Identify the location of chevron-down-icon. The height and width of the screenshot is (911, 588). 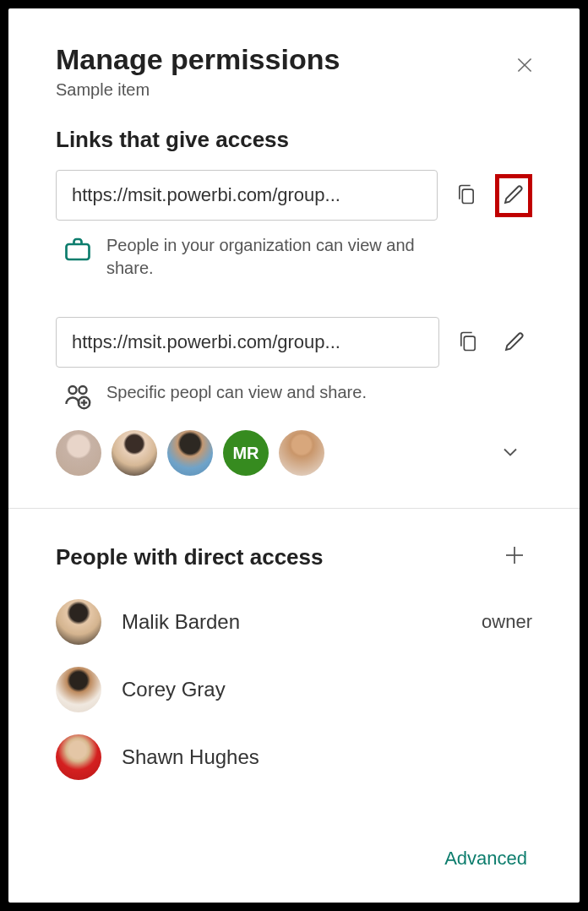
(510, 453).